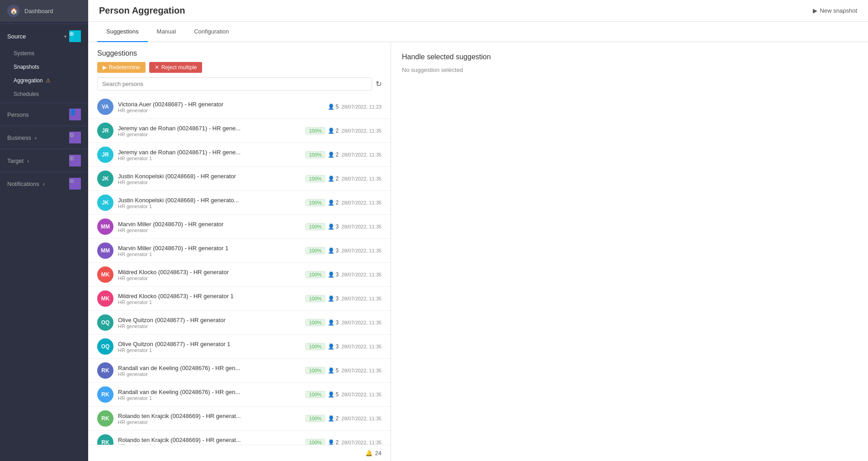 The height and width of the screenshot is (461, 868). What do you see at coordinates (210, 272) in the screenshot?
I see `suggestion-name: Mildred Klocko (00248673) - HR generator` at bounding box center [210, 272].